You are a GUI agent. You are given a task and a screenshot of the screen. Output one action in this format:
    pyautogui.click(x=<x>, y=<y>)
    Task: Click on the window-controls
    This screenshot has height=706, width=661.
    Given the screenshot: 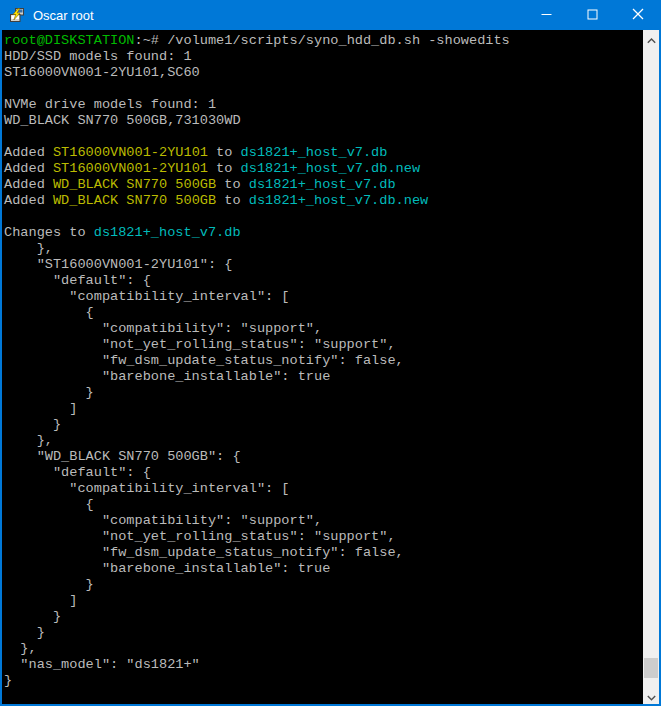 What is the action you would take?
    pyautogui.click(x=592, y=15)
    